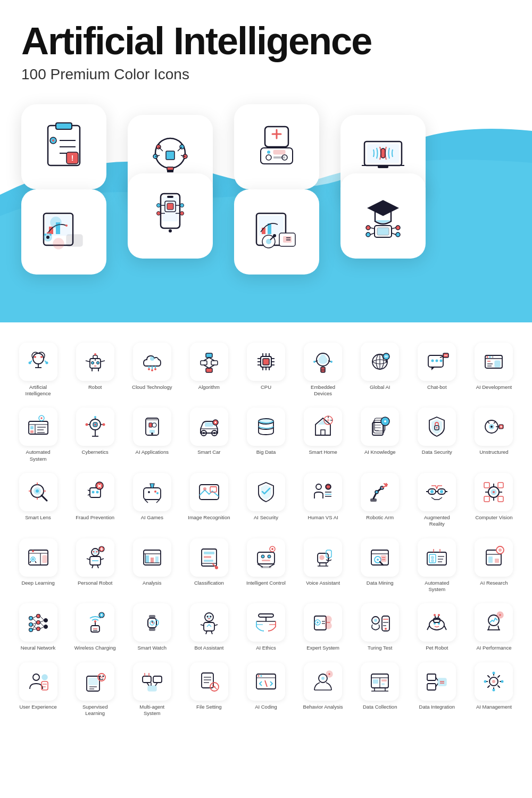 Image resolution: width=532 pixels, height=798 pixels. I want to click on icon-item-data-coll: Data Collection, so click(380, 688).